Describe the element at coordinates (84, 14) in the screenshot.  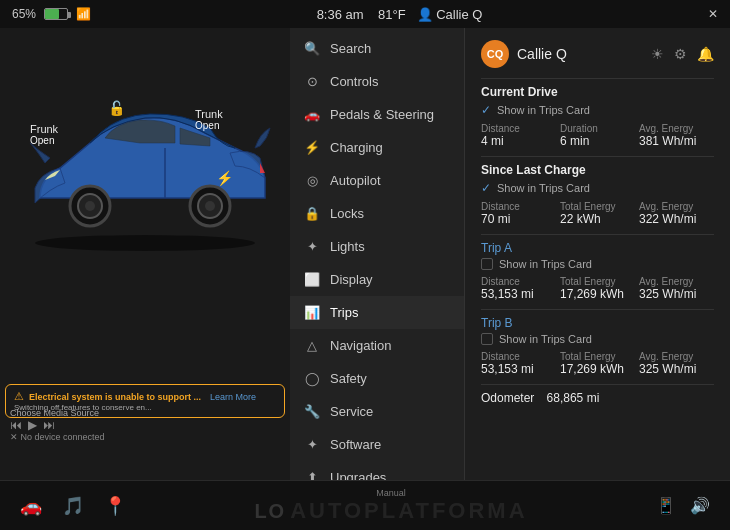
I see `signal-icon: 📶` at that location.